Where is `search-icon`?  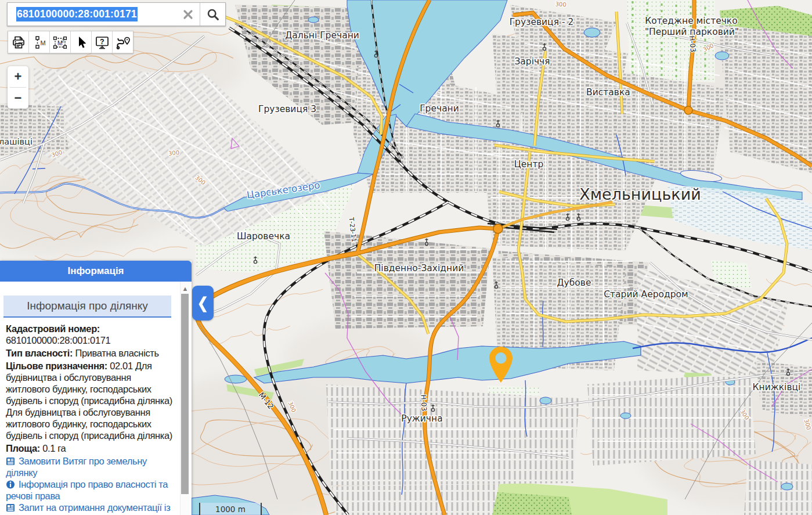
search-icon is located at coordinates (213, 15).